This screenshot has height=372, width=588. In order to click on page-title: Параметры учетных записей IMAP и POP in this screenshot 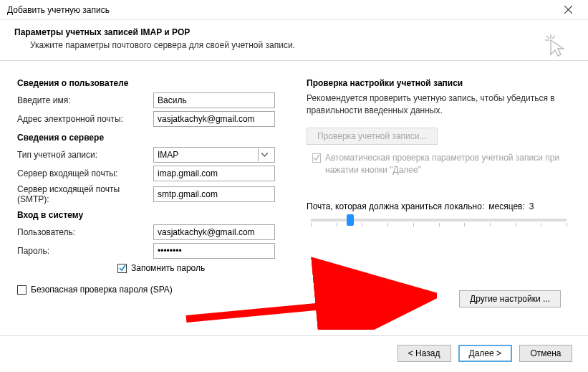, I will do `click(294, 32)`.